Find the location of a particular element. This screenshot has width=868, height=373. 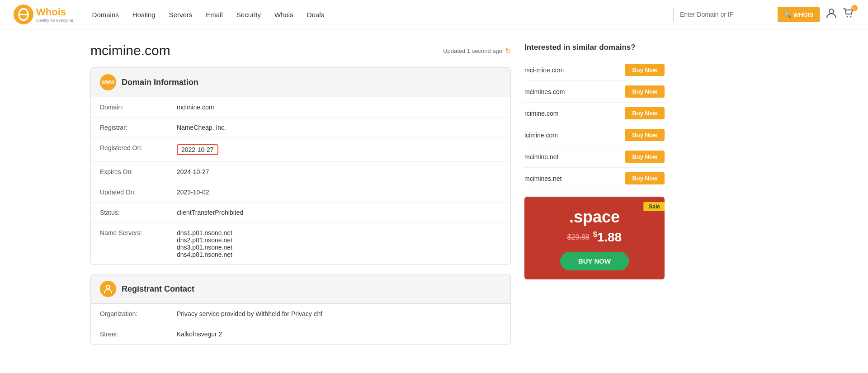

nameservers-label: Name Servers: is located at coordinates (138, 233).